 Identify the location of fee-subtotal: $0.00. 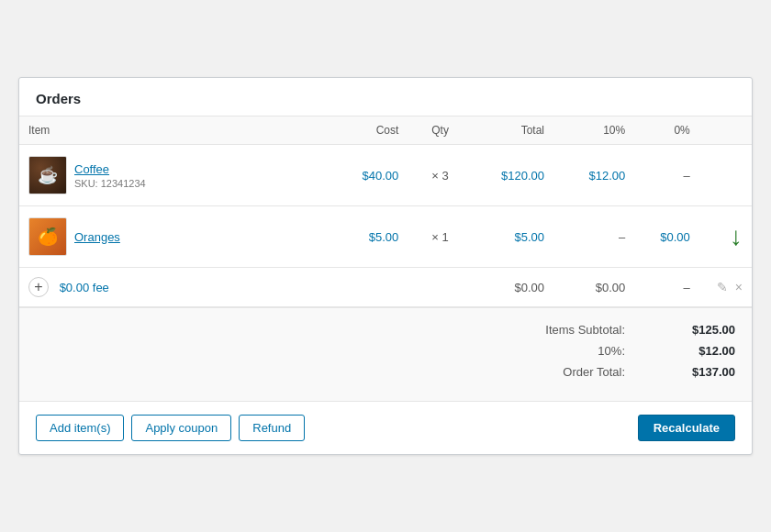
(594, 288).